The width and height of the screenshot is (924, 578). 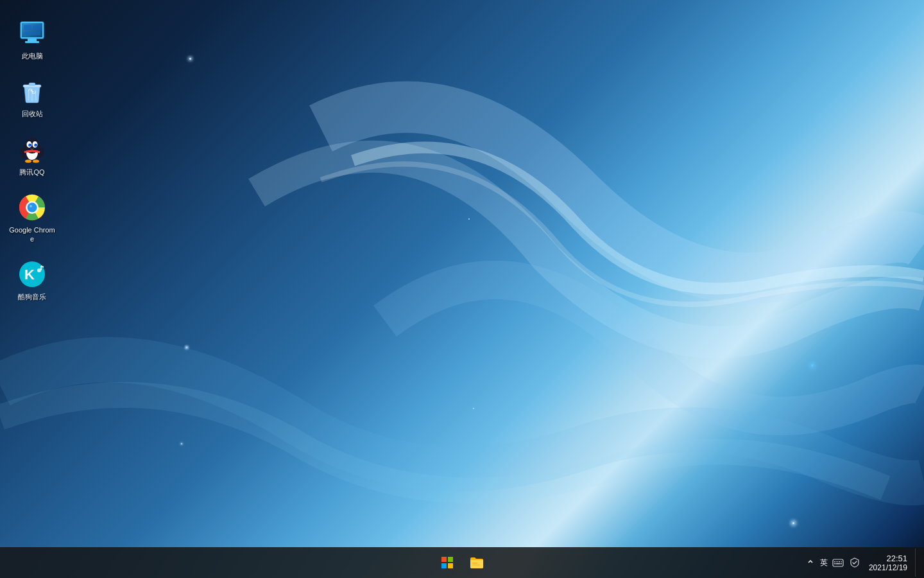 I want to click on show-desktop-button, so click(x=917, y=563).